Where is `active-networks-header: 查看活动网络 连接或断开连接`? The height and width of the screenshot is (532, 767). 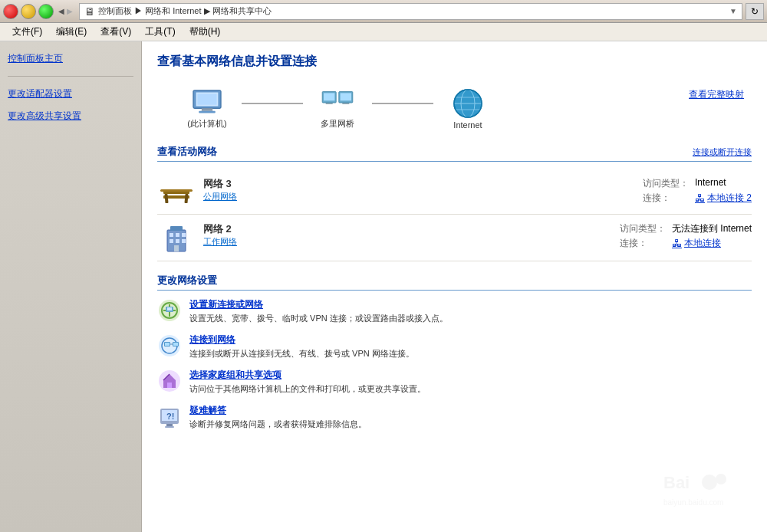 active-networks-header: 查看活动网络 连接或断开连接 is located at coordinates (454, 153).